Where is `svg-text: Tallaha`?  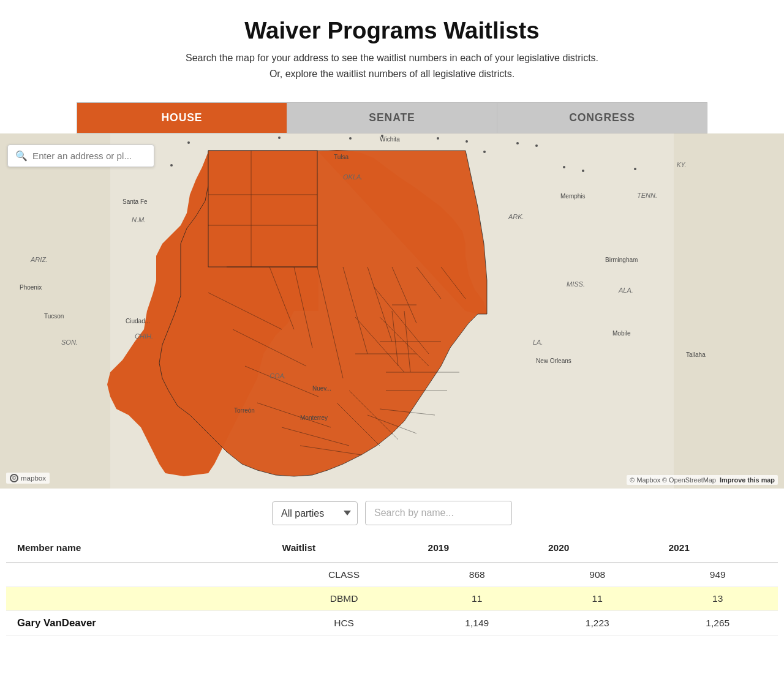
svg-text: Tallaha is located at coordinates (696, 355).